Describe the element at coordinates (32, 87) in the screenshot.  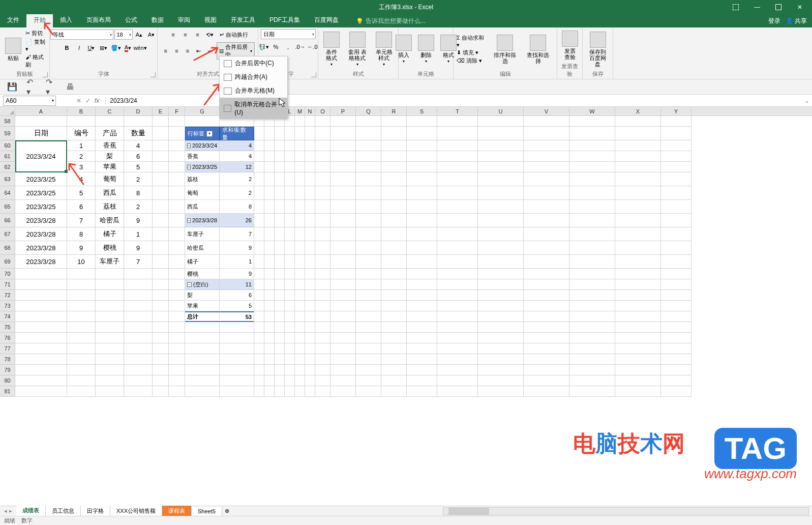
I see `undo-button: ↶ ▾` at that location.